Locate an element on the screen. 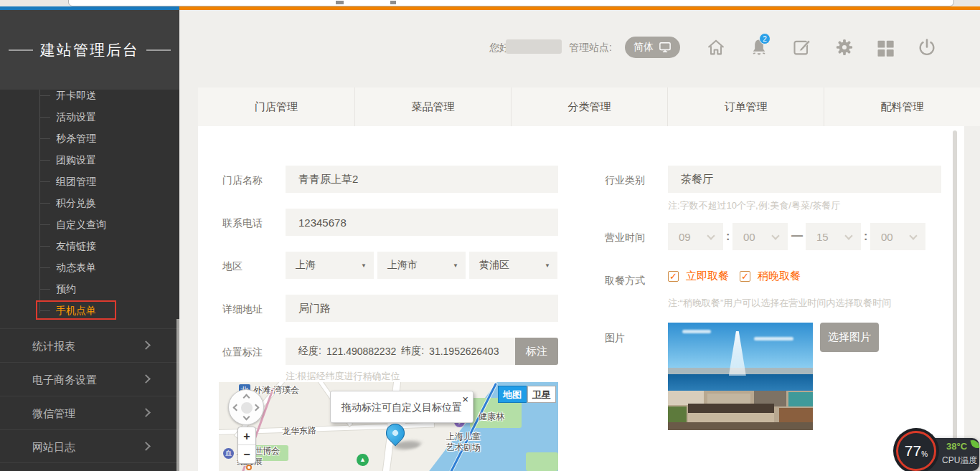  close-minute-select: 00 is located at coordinates (898, 237).